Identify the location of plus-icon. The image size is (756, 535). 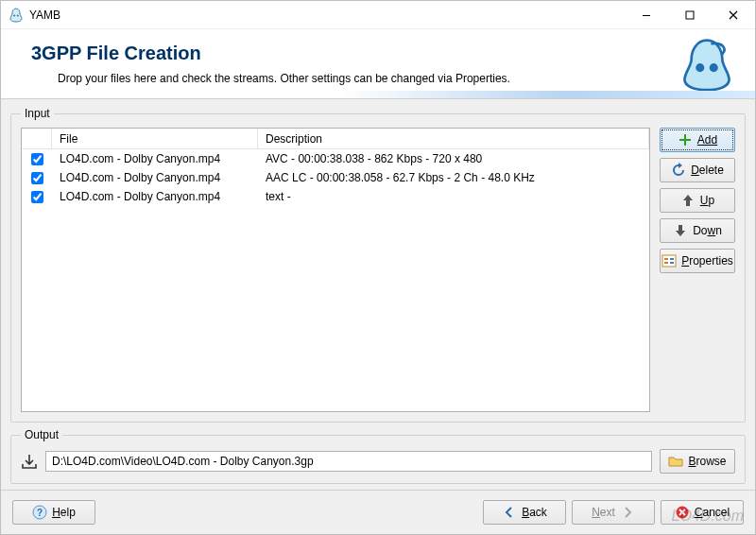
(685, 140).